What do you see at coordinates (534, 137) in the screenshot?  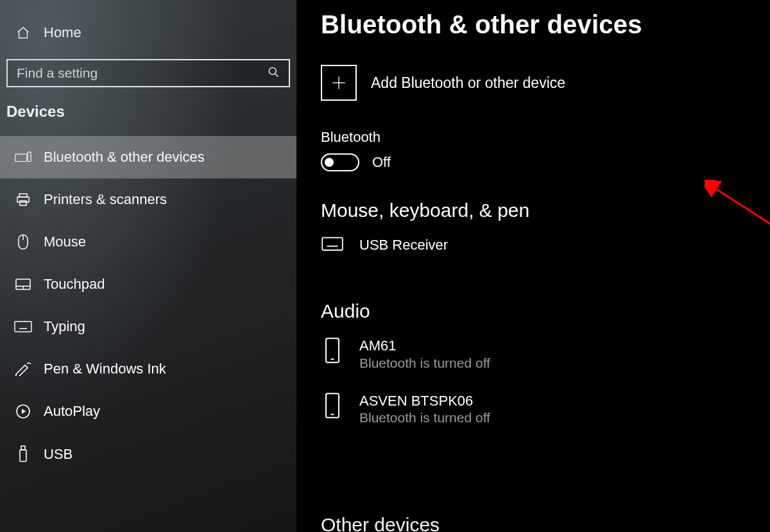 I see `bluetooth-group-label: Bluetooth` at bounding box center [534, 137].